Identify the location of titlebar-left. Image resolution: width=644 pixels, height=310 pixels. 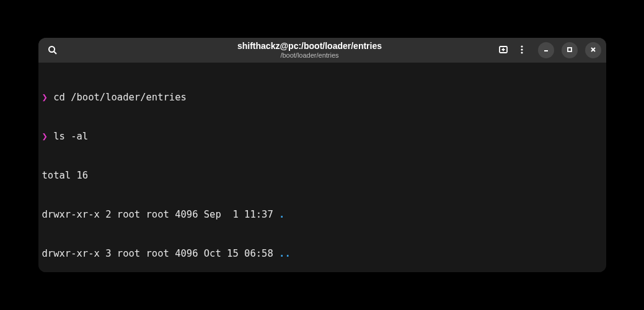
(87, 50).